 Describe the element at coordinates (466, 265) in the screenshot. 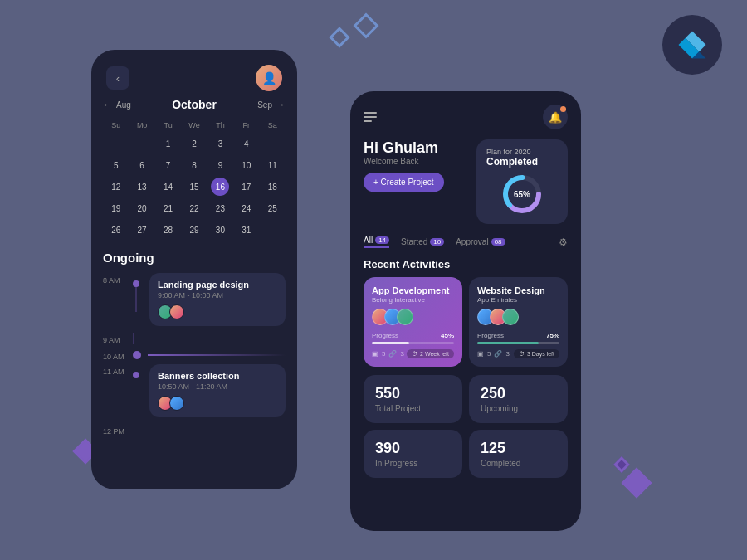

I see `recent-activities-title: Recent Activities` at that location.